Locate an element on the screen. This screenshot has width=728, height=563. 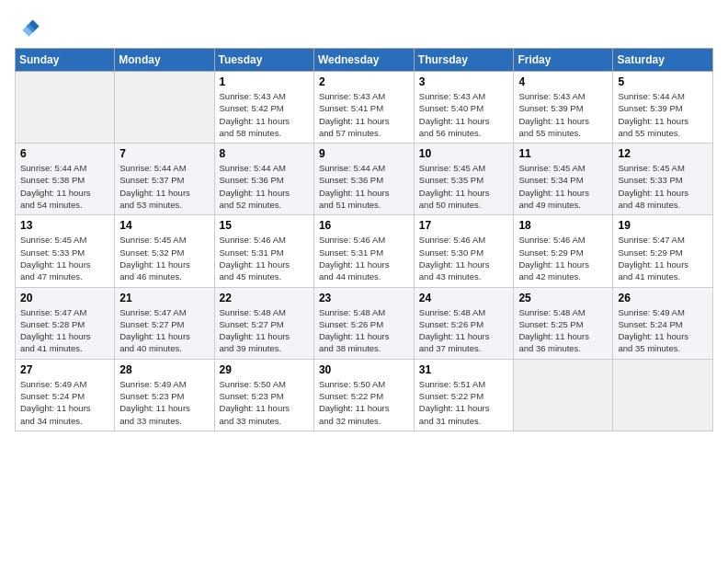
weekday-header-monday: Monday is located at coordinates (165, 61).